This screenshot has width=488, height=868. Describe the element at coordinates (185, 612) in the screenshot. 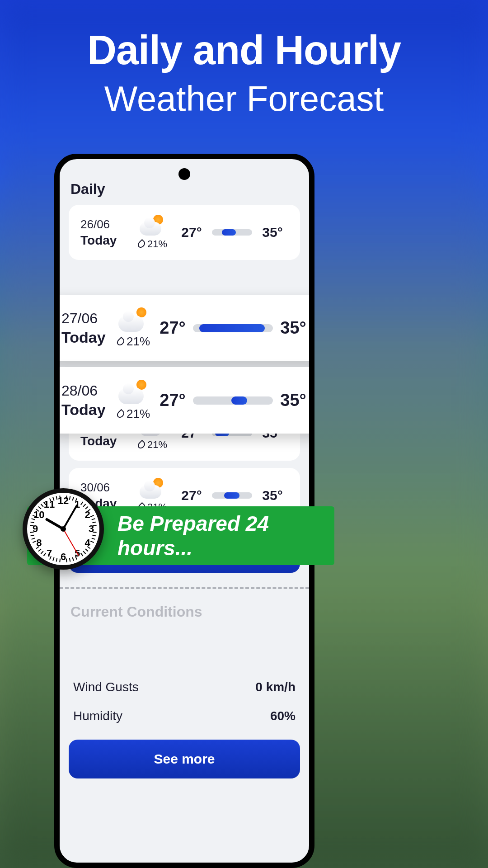

I see `conditions-title: Current Conditions` at that location.